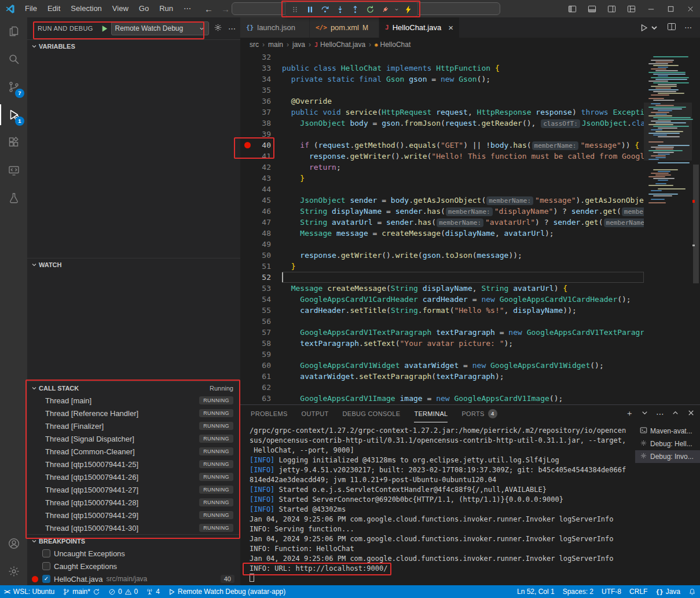 The image size is (700, 598). What do you see at coordinates (261, 189) in the screenshot?
I see `editor-gutter: 44` at bounding box center [261, 189].